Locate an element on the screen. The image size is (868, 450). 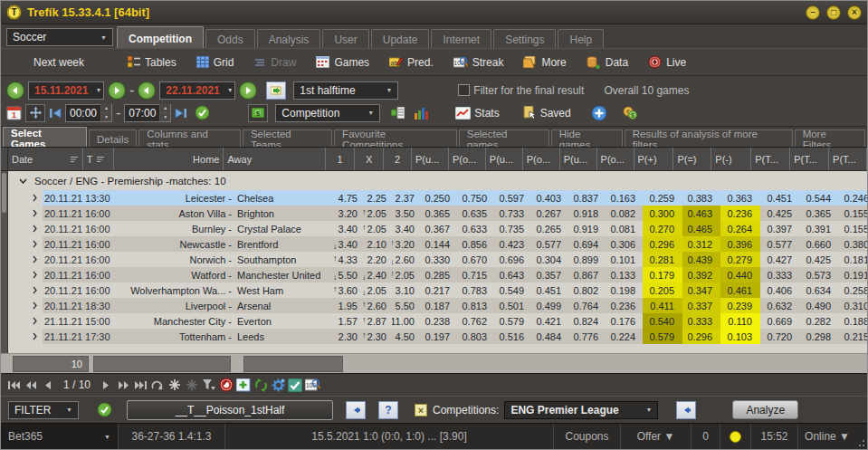
game-row: 20.11.21 16:00Aston Villa -Brighton3.20↑… is located at coordinates (438, 214).